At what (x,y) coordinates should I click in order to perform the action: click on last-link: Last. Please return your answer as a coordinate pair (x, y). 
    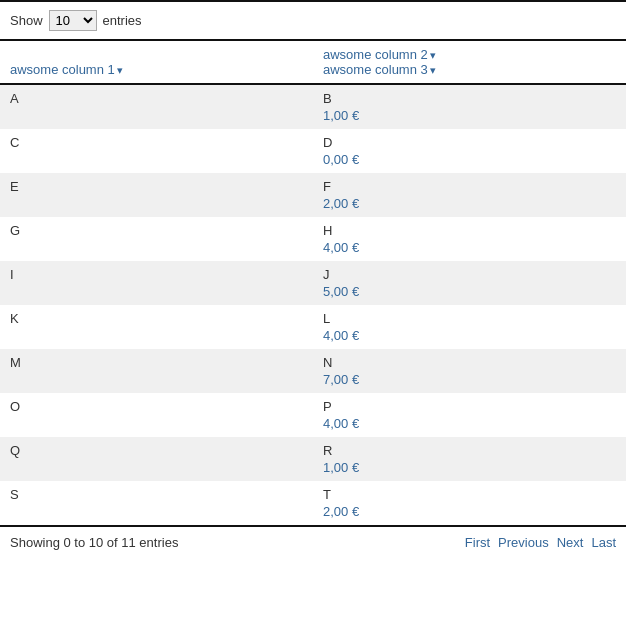
    Looking at the image, I should click on (604, 542).